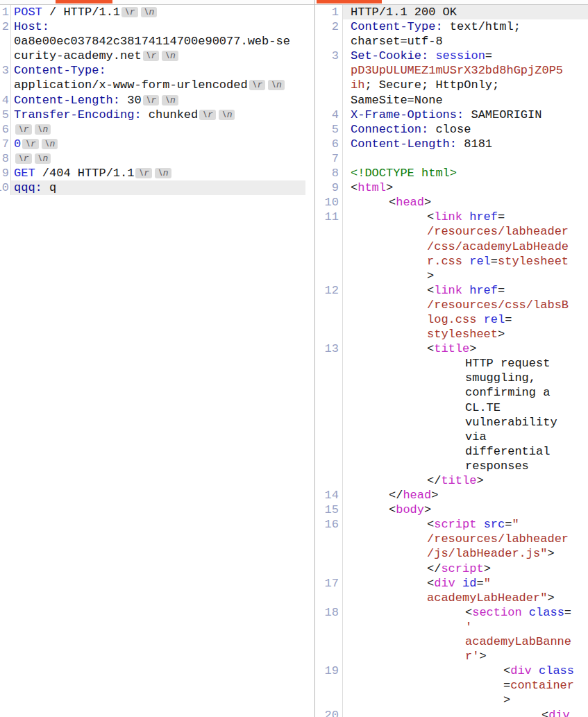 This screenshot has width=588, height=717. Describe the element at coordinates (17, 144) in the screenshot. I see `code-segment: 0` at that location.